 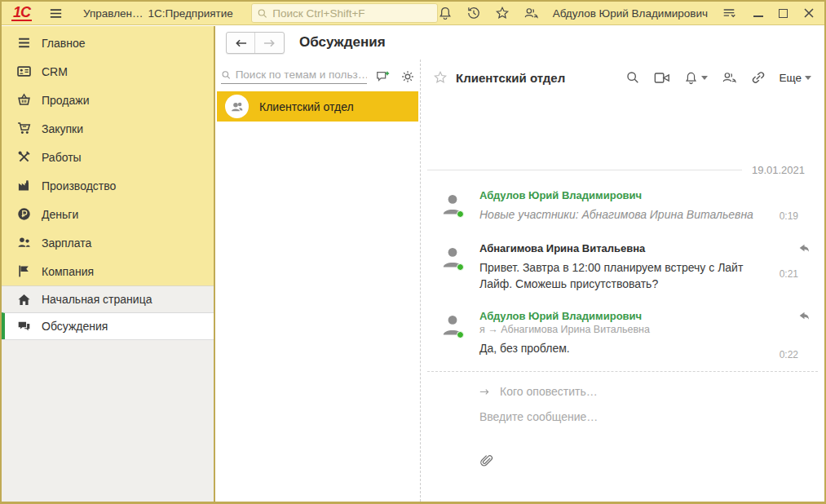 What do you see at coordinates (24, 300) in the screenshot?
I see `home-icon` at bounding box center [24, 300].